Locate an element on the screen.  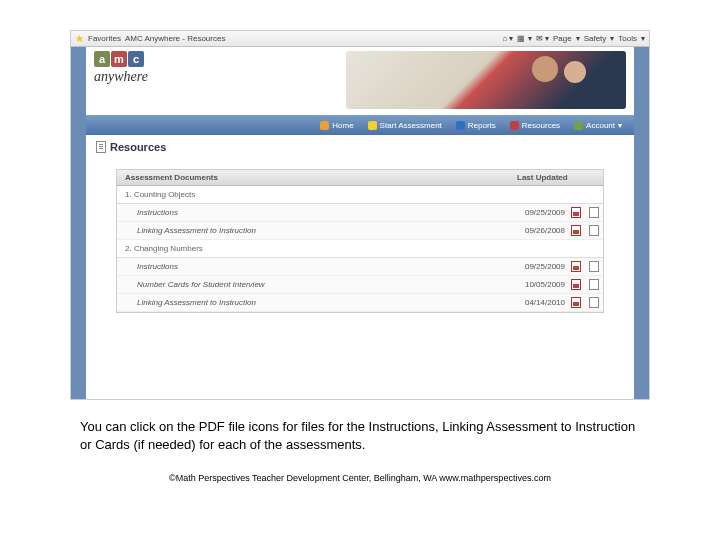
tools-menu: Tools is located at coordinates (628, 38).